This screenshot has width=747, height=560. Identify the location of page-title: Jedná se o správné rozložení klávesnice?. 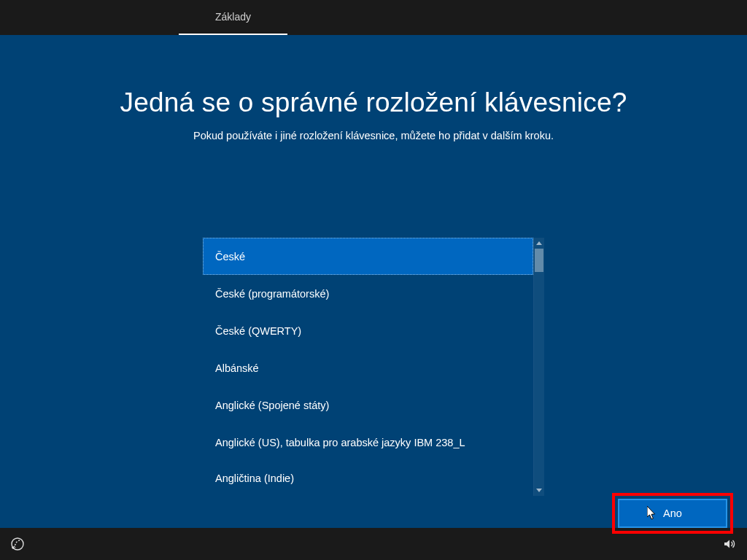
(374, 103).